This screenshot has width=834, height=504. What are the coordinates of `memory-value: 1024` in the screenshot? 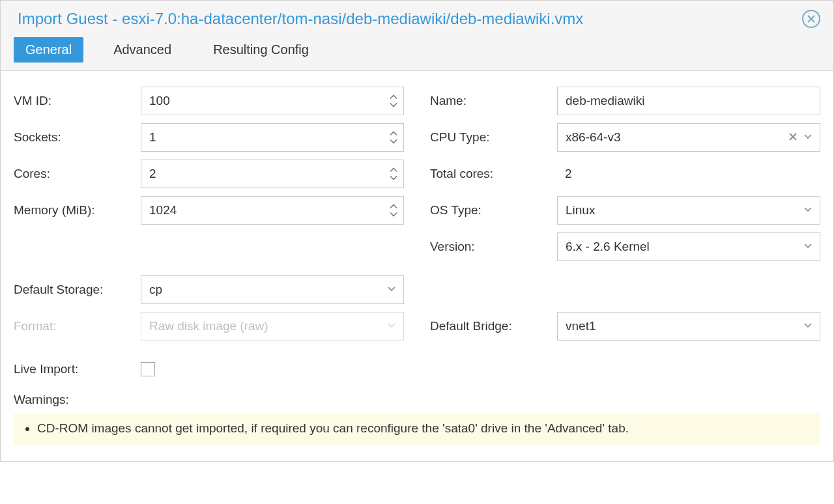 It's located at (163, 210).